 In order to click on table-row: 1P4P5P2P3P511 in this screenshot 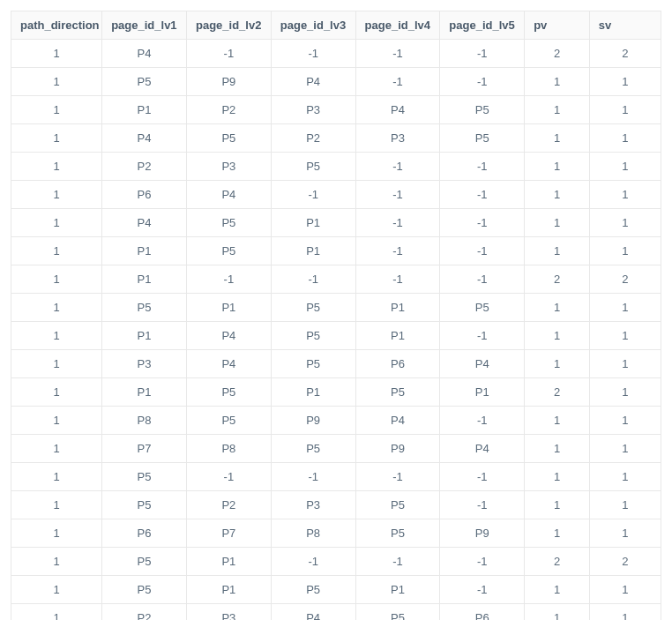, I will do `click(337, 138)`.